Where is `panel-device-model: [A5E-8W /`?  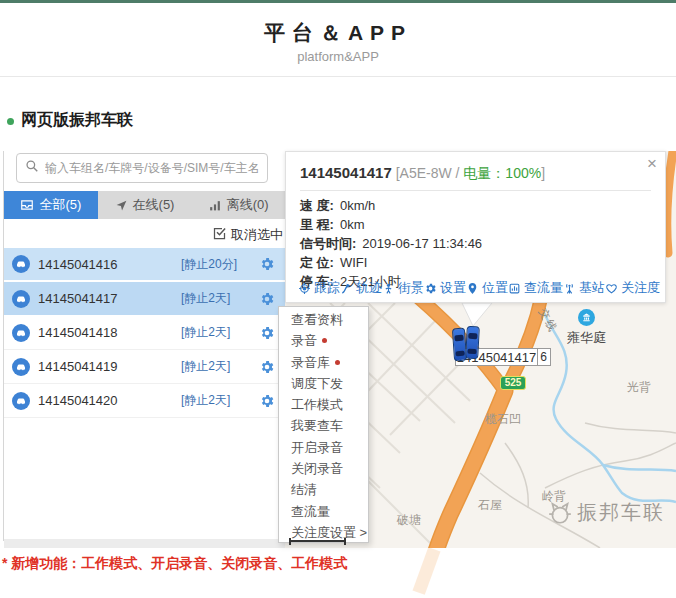 panel-device-model: [A5E-8W / is located at coordinates (430, 173).